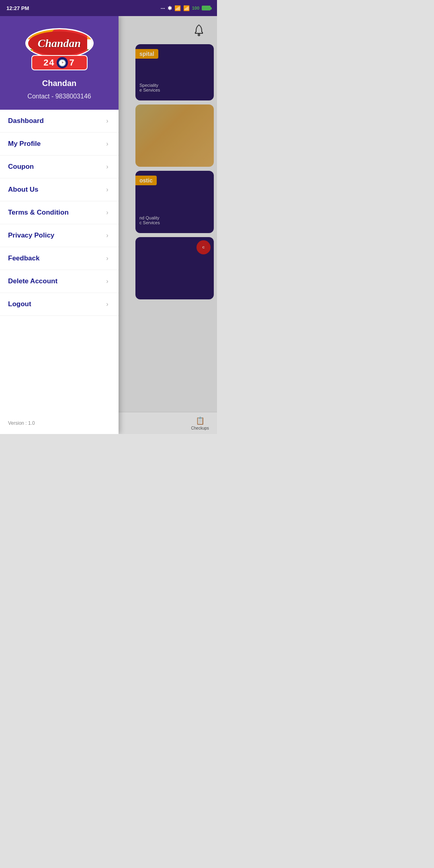 Image resolution: width=434 pixels, height=868 pixels. What do you see at coordinates (39, 213) in the screenshot?
I see `menu-label-terms-condition: Terms & Condition` at bounding box center [39, 213].